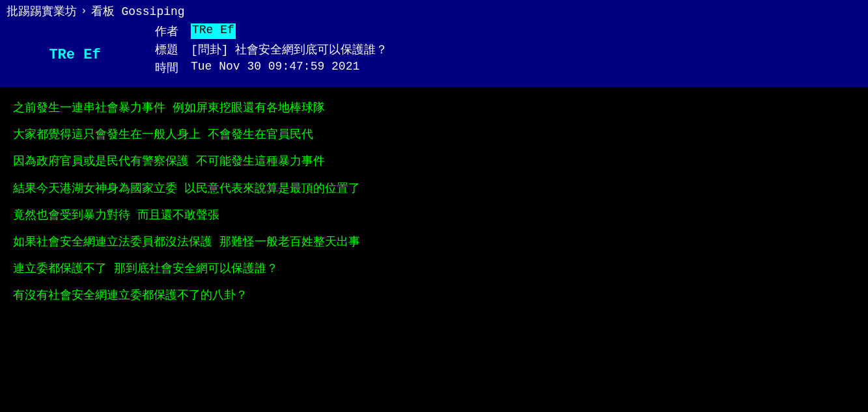 This screenshot has width=868, height=412. I want to click on title-label: 標題, so click(173, 49).